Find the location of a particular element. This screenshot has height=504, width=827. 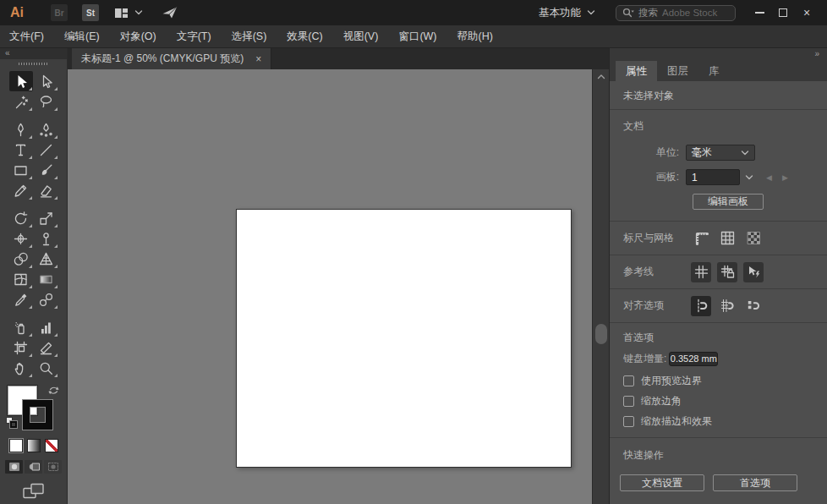

smart-guides-icon is located at coordinates (753, 272).